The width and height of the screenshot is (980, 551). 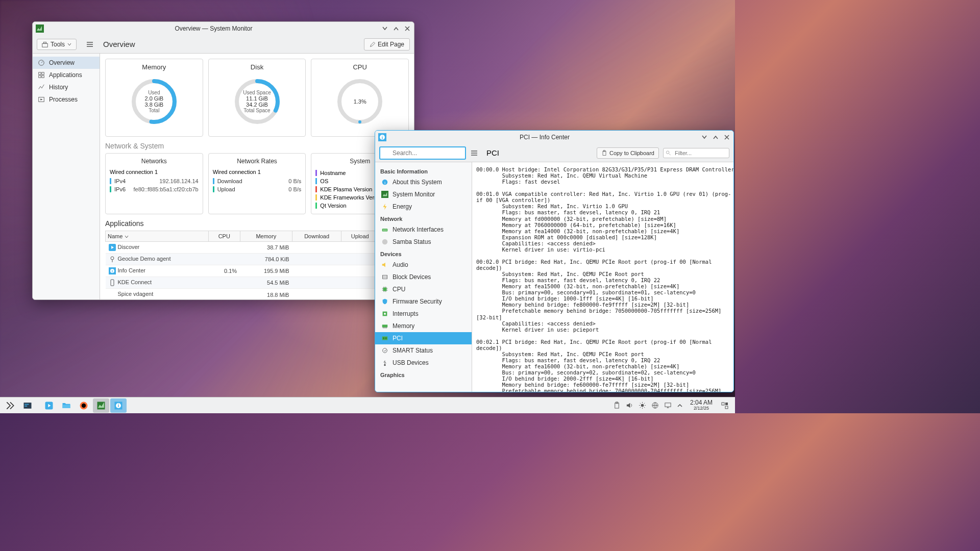 What do you see at coordinates (554, 137) in the screenshot?
I see `titlebar: i PCI — Info Center` at bounding box center [554, 137].